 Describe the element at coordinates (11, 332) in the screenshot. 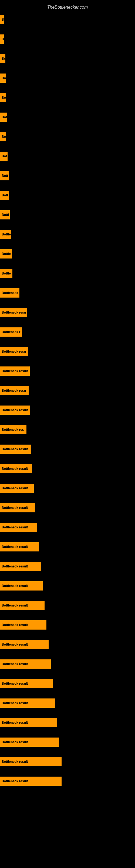

I see `bar-label: Bottleneck r` at that location.